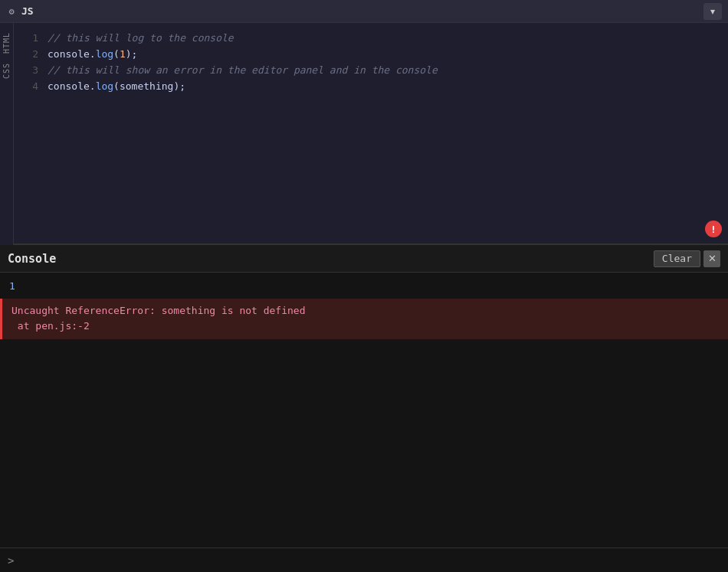 Image resolution: width=728 pixels, height=572 pixels. What do you see at coordinates (369, 561) in the screenshot?
I see `console-input` at bounding box center [369, 561].